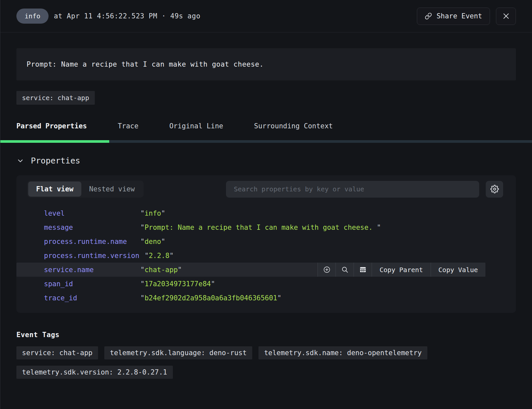  I want to click on share-event-button: Share Event, so click(453, 16).